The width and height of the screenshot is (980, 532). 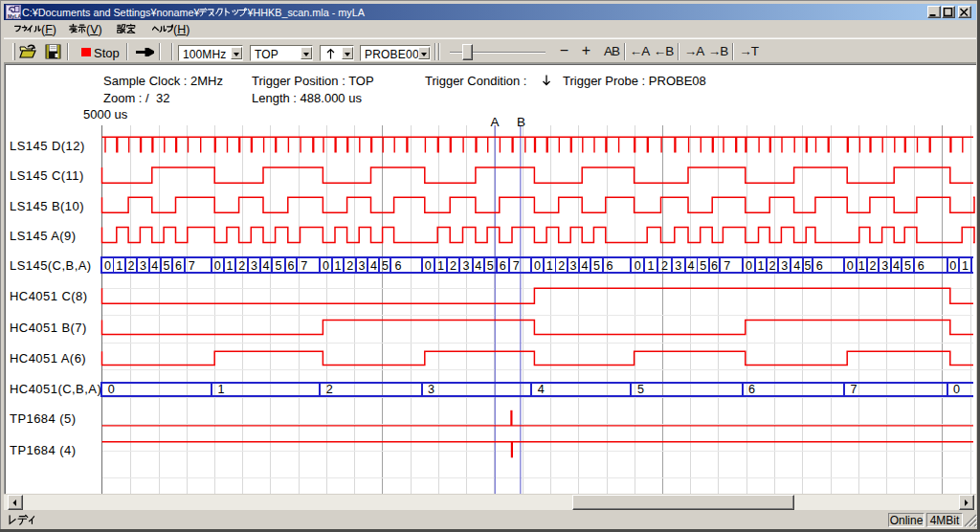 What do you see at coordinates (494, 122) in the screenshot?
I see `svg-text: A` at bounding box center [494, 122].